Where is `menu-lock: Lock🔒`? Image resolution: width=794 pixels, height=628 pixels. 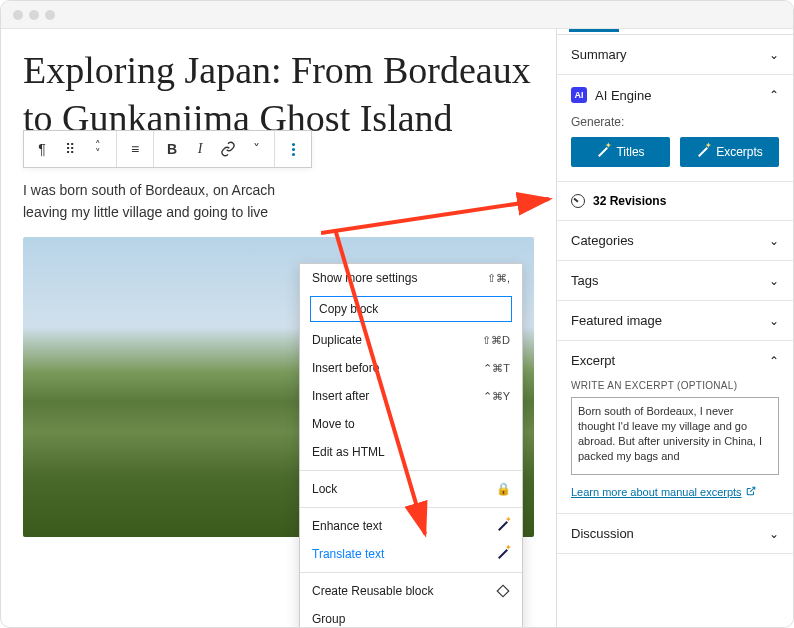 menu-lock: Lock🔒 is located at coordinates (411, 489).